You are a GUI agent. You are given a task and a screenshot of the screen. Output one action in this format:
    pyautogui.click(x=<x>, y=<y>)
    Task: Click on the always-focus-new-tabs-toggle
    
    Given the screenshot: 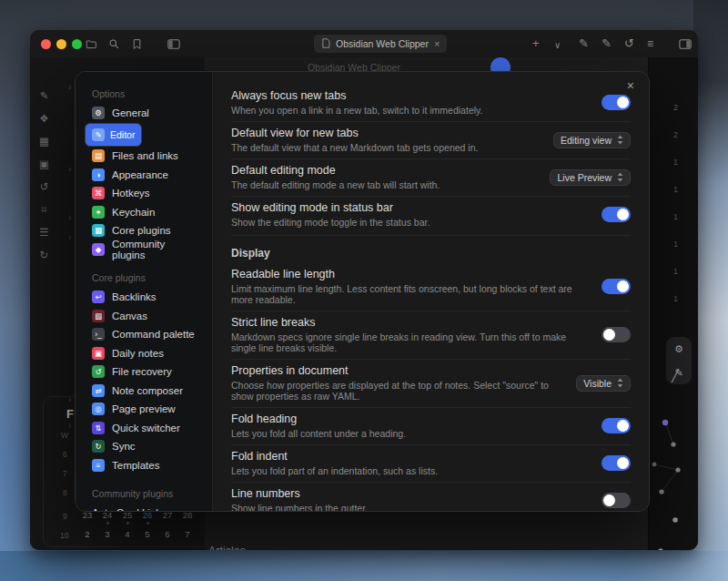 What is the action you would take?
    pyautogui.click(x=616, y=102)
    